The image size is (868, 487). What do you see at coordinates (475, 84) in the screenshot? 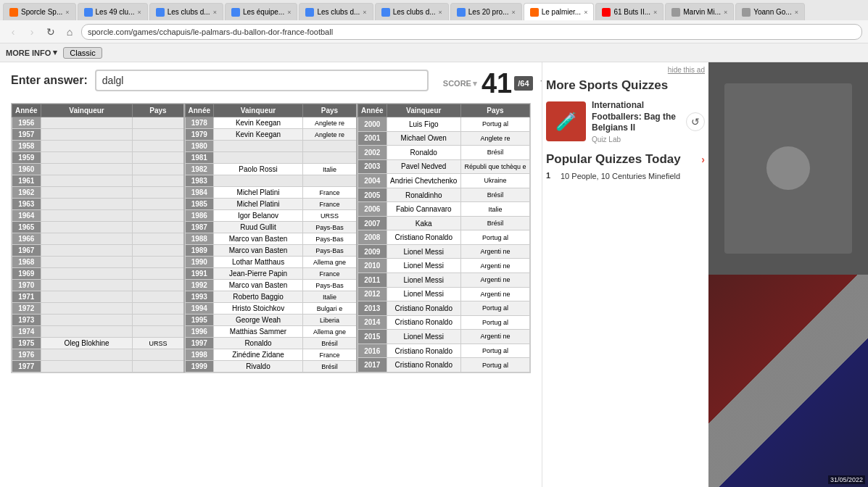
I see `score-info-icon: ▾` at bounding box center [475, 84].